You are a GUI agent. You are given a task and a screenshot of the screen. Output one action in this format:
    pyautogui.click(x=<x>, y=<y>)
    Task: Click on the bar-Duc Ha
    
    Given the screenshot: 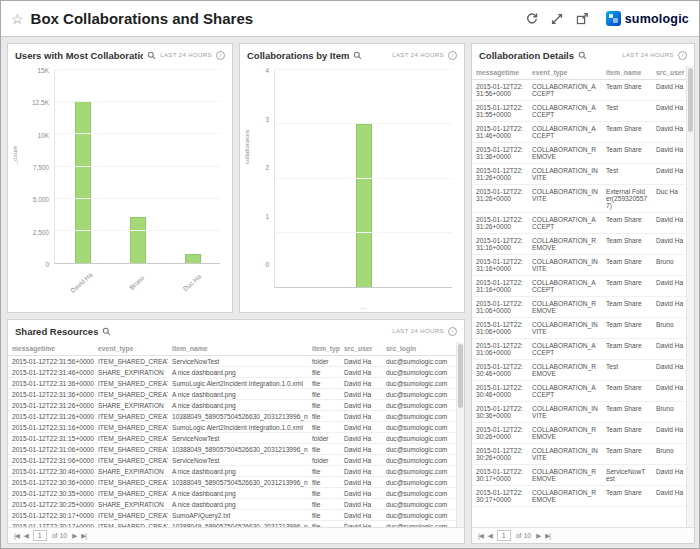 What is the action you would take?
    pyautogui.click(x=193, y=258)
    